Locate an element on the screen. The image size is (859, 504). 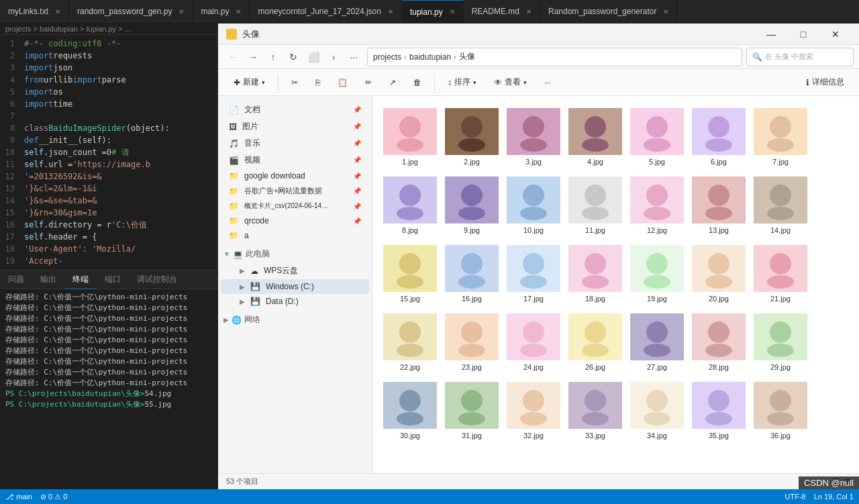
file-item: 22.jpg is located at coordinates (410, 342).